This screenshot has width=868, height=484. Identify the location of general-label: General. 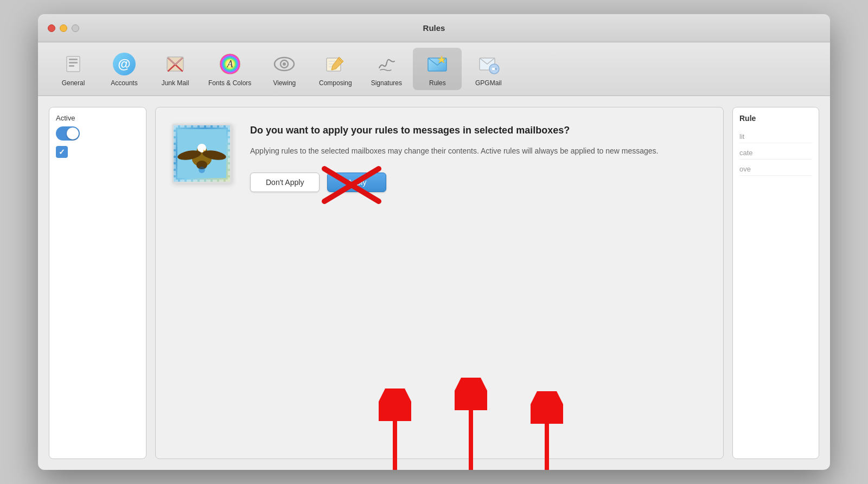
(74, 83).